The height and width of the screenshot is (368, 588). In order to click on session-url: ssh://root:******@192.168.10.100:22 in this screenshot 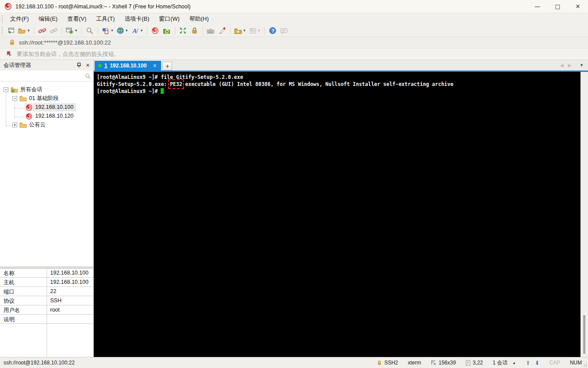, I will do `click(65, 42)`.